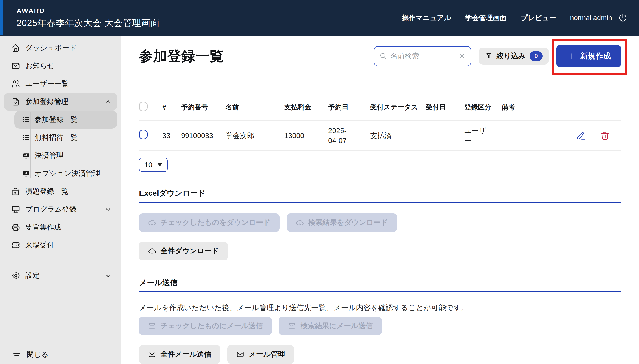 This screenshot has width=639, height=364. Describe the element at coordinates (66, 156) in the screenshot. I see `sidebar-subitem-payment-mgmt: 決済管理` at that location.